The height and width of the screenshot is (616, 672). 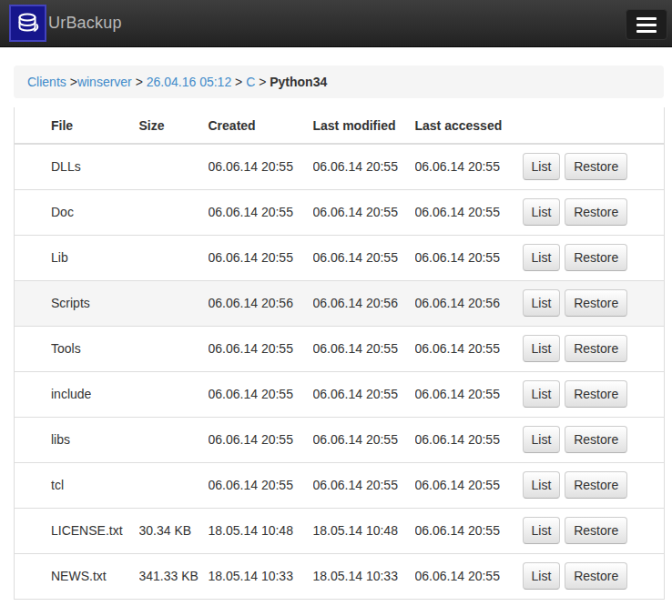 What do you see at coordinates (364, 576) in the screenshot?
I see `last-modified-date: 18.05.14 10:33` at bounding box center [364, 576].